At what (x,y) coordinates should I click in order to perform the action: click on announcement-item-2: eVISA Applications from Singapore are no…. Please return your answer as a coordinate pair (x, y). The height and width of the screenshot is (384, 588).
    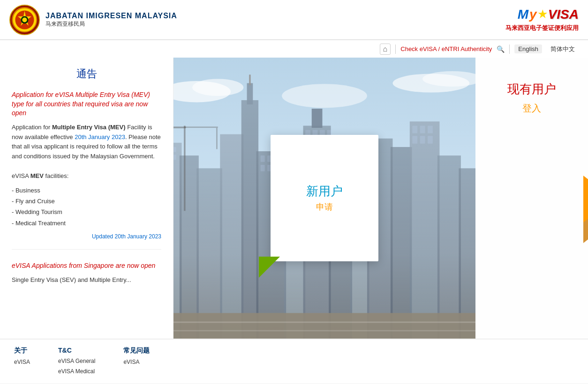
    Looking at the image, I should click on (86, 278).